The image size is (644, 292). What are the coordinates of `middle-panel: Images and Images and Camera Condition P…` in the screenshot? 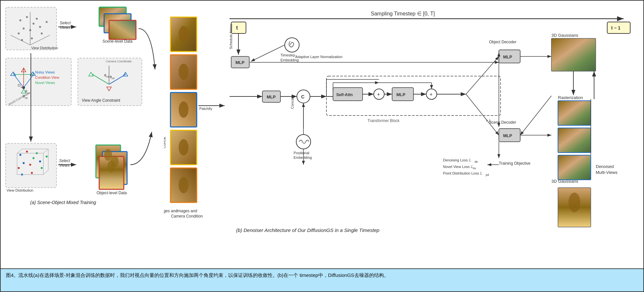 It's located at (197, 136).